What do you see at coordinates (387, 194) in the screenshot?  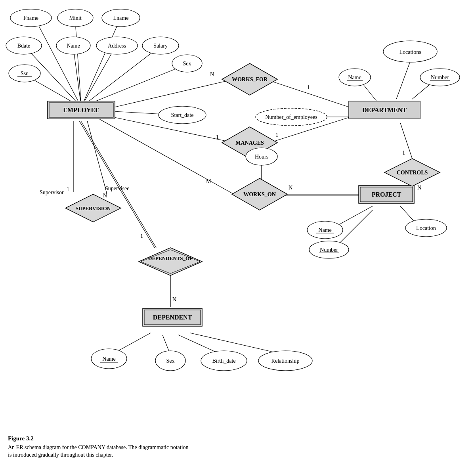 I see `project-label: PROJECT` at bounding box center [387, 194].